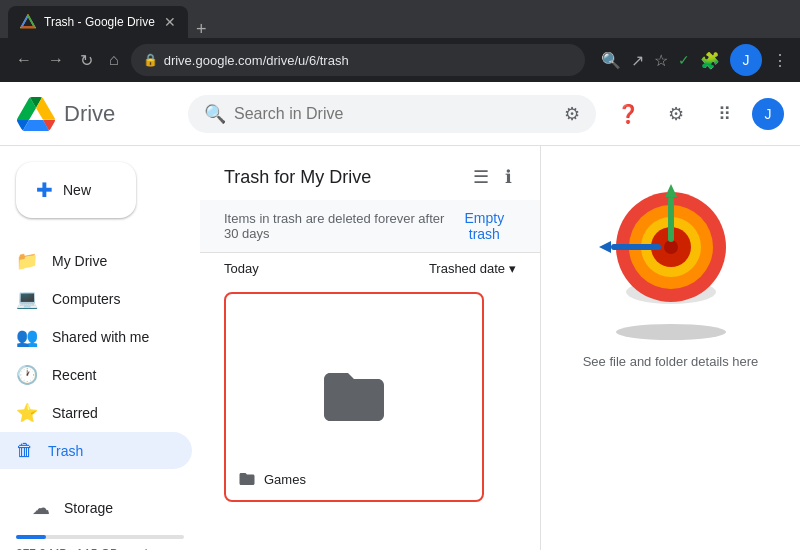 This screenshot has width=800, height=550. What do you see at coordinates (370, 173) in the screenshot?
I see `content-header: Trash for My Drive ☰ ℹ` at bounding box center [370, 173].